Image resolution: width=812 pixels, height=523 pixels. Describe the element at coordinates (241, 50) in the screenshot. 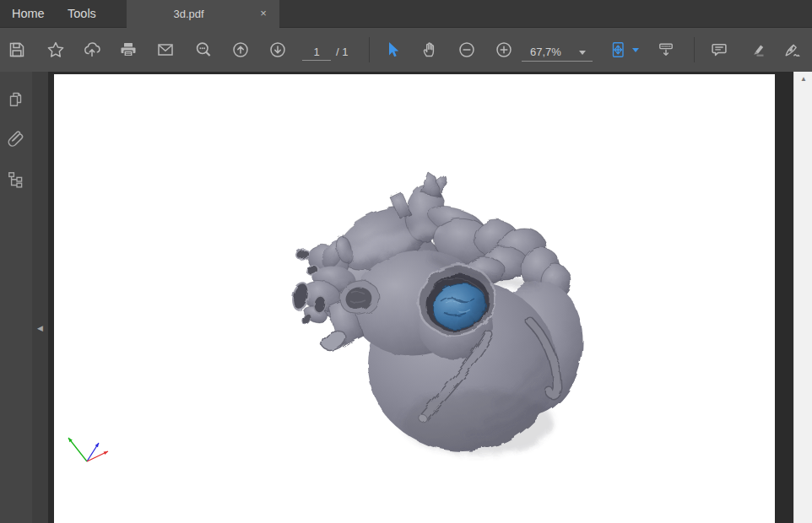

I see `page-up-icon` at that location.